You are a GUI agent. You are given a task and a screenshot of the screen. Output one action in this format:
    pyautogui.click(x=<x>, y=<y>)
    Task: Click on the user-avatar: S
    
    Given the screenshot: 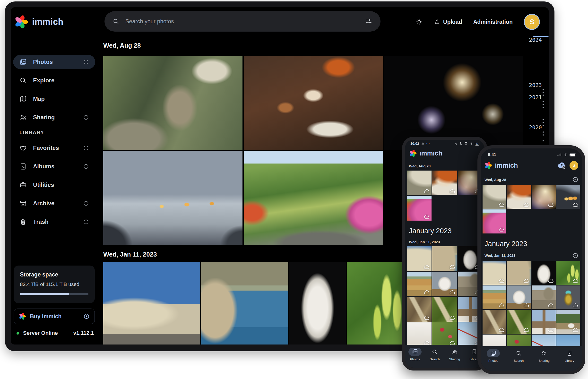 What is the action you would take?
    pyautogui.click(x=574, y=165)
    